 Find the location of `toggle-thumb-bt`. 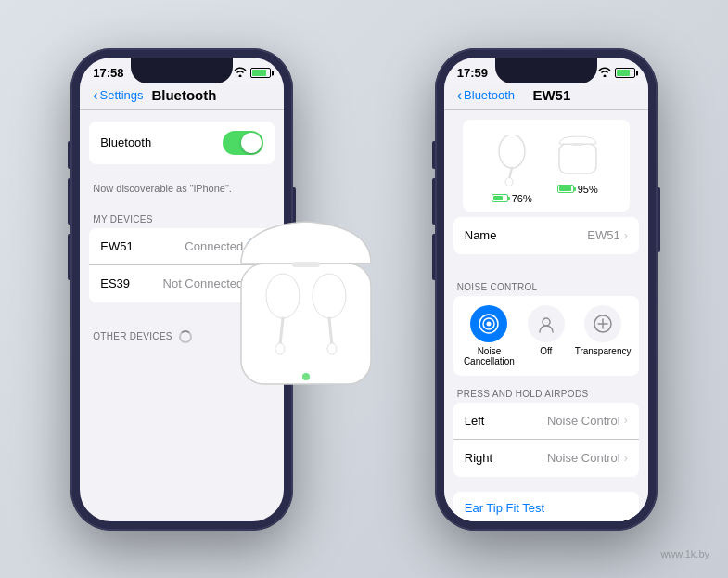

toggle-thumb-bt is located at coordinates (251, 143).